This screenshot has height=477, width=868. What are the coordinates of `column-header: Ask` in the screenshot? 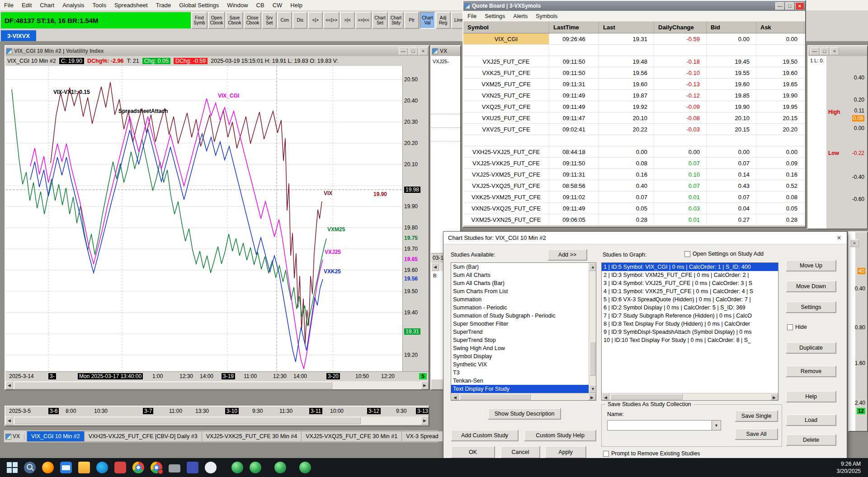 It's located at (780, 27).